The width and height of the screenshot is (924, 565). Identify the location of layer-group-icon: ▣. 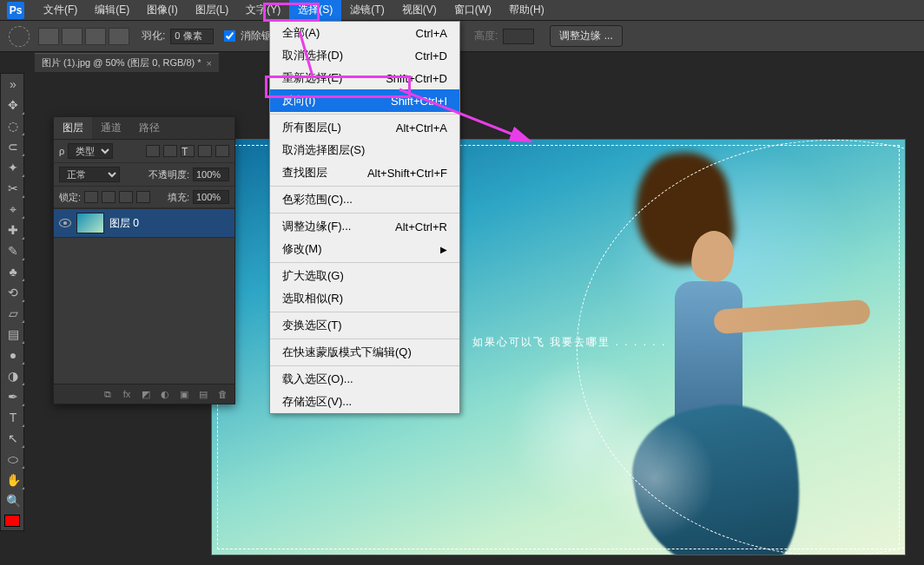
(184, 394).